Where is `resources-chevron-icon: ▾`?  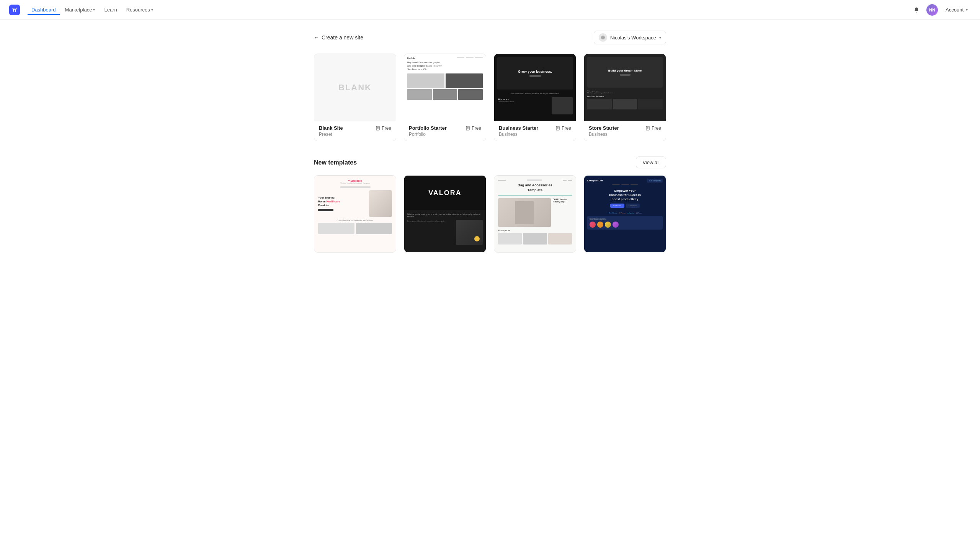
resources-chevron-icon: ▾ is located at coordinates (152, 10).